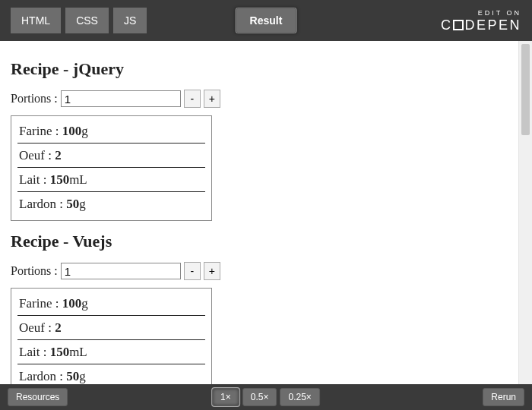 The image size is (532, 410). I want to click on codepen-brand: CDEPEN, so click(481, 25).